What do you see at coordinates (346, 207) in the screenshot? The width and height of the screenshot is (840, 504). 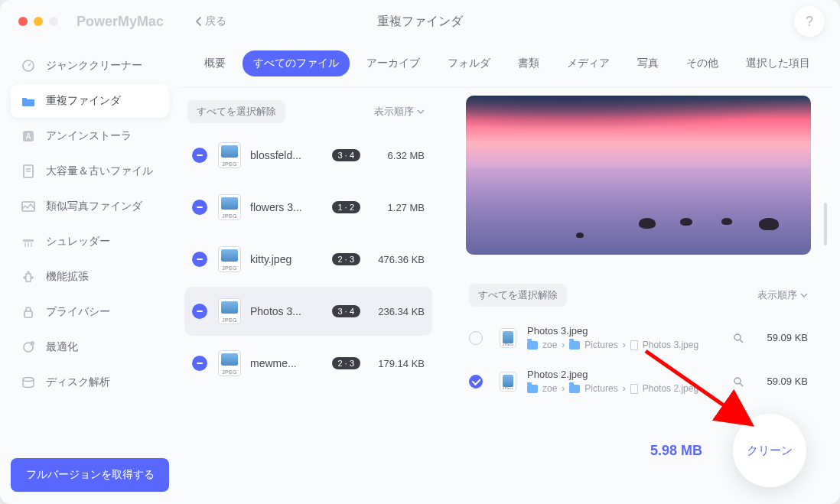 I see `count-badge: 1 ∙ 2` at bounding box center [346, 207].